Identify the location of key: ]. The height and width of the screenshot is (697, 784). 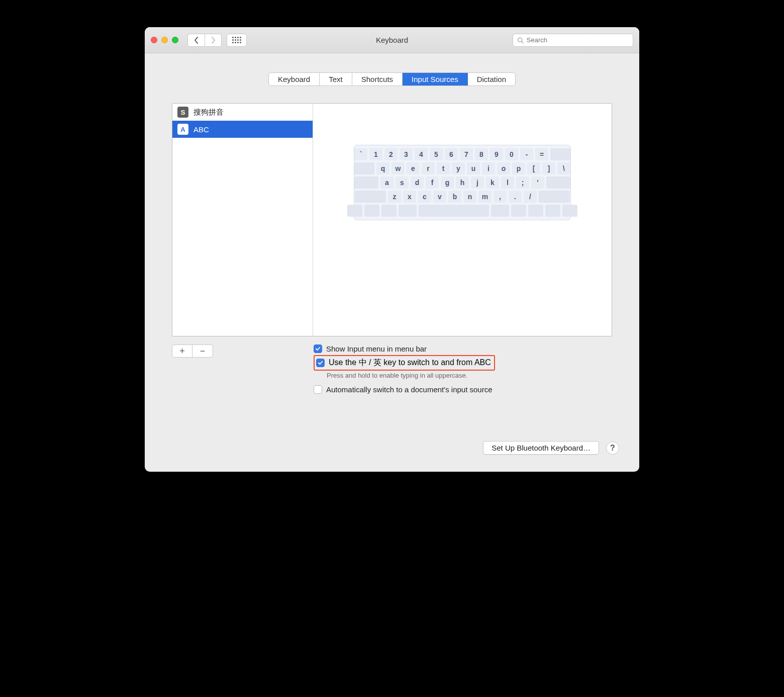
(549, 168).